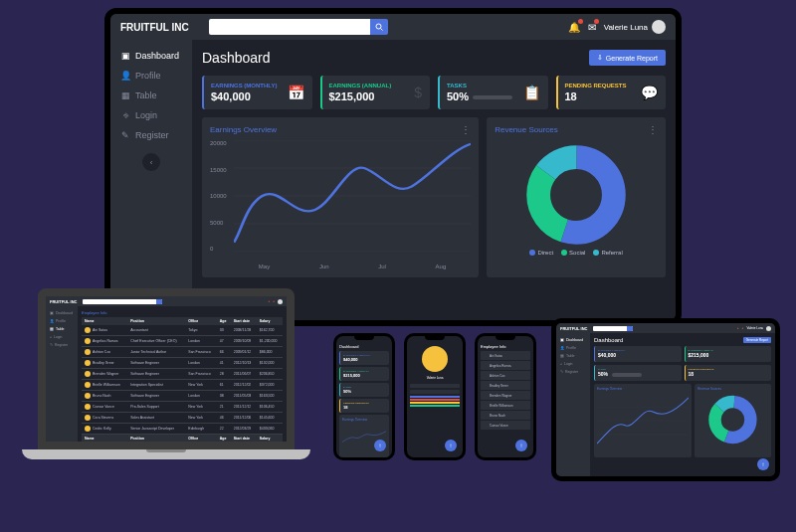 The height and width of the screenshot is (532, 796). What do you see at coordinates (151, 135) in the screenshot?
I see `nav-register: ✎Register` at bounding box center [151, 135].